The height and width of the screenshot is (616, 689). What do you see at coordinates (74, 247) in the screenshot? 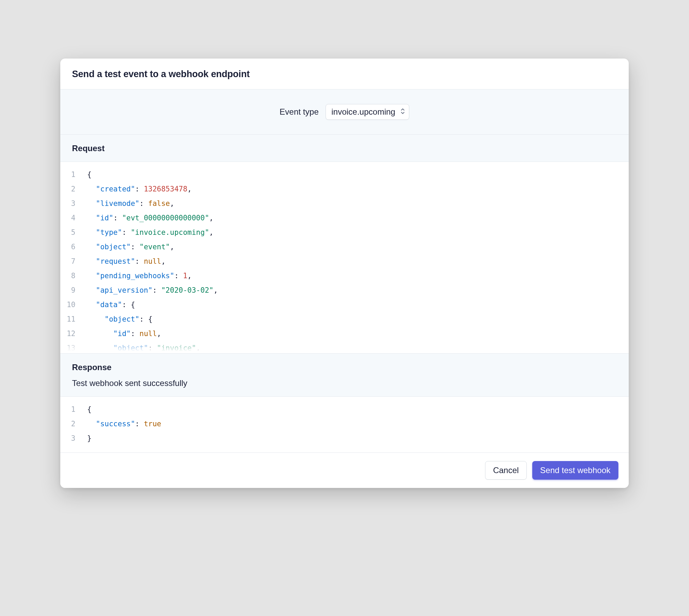
I see `line-number: 6` at bounding box center [74, 247].